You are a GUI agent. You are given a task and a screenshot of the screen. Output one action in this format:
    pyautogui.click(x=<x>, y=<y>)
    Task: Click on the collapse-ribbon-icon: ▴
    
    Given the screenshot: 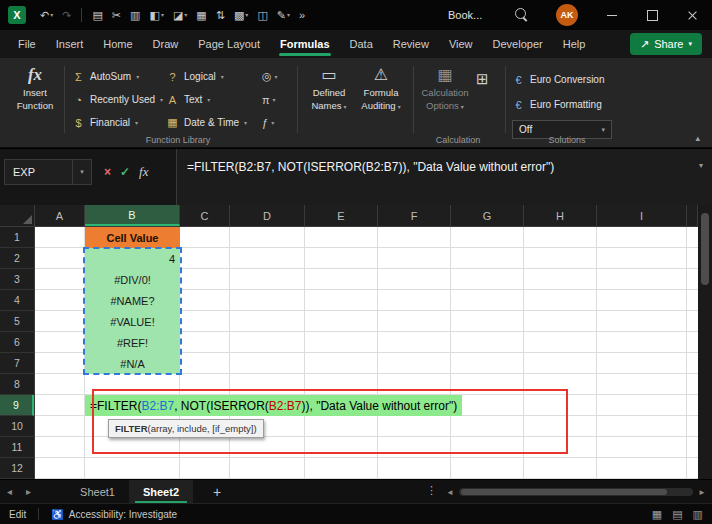 What is the action you would take?
    pyautogui.click(x=698, y=138)
    